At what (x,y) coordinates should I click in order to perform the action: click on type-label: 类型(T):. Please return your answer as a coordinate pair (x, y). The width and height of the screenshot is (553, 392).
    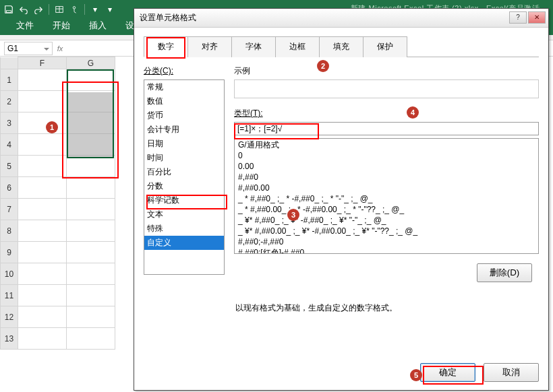
    Looking at the image, I should click on (386, 113).